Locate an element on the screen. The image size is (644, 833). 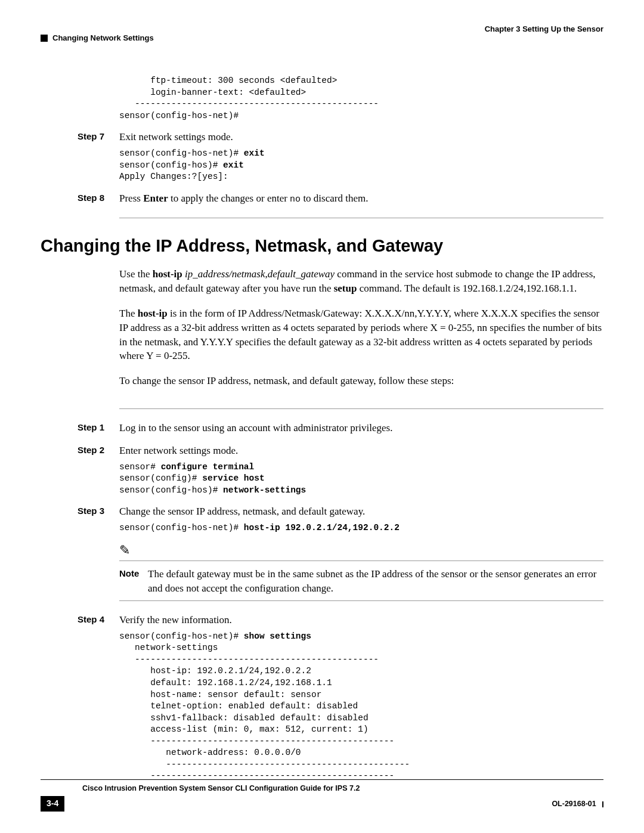
step: Step 2Enter network settings mode. is located at coordinates (322, 451).